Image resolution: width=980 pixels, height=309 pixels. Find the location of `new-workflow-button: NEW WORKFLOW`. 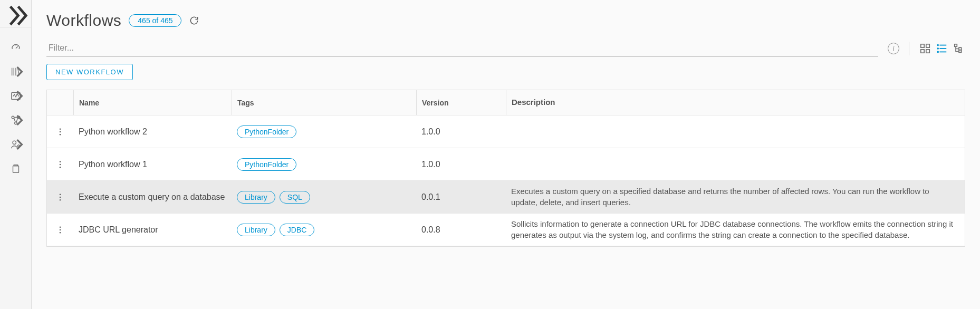

new-workflow-button: NEW WORKFLOW is located at coordinates (90, 72).